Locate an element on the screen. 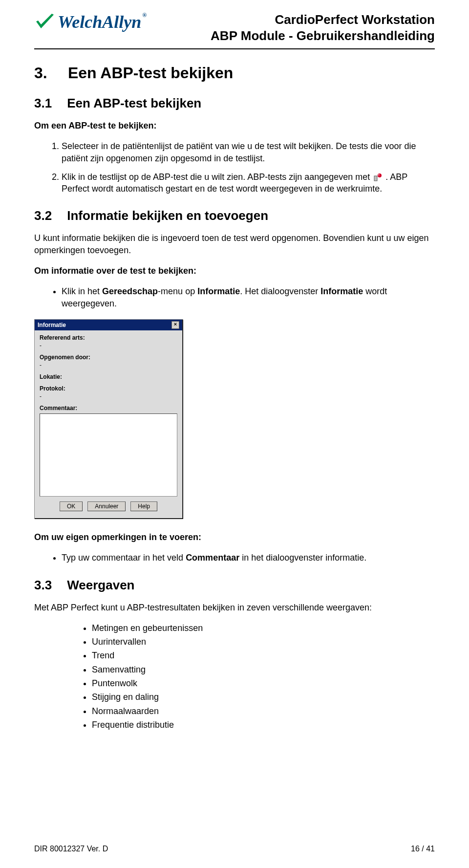  heading-3-1-num: 3.1 is located at coordinates (49, 104).